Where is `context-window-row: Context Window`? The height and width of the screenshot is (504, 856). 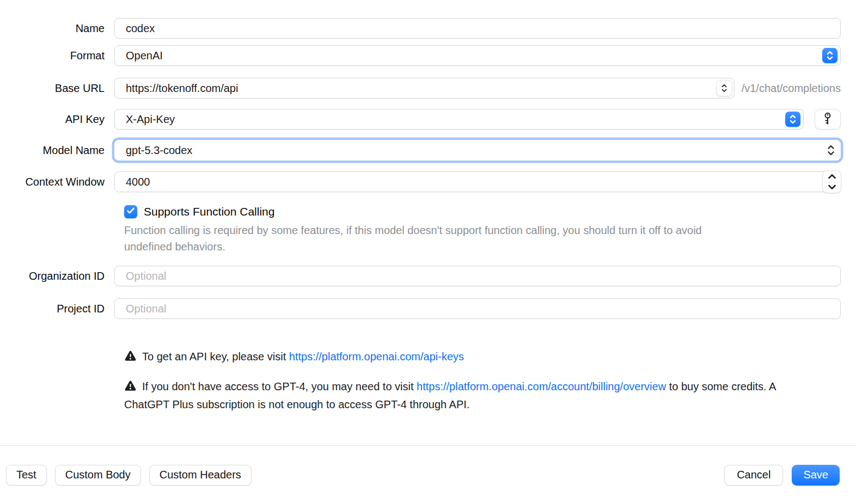
context-window-row: Context Window is located at coordinates (420, 182).